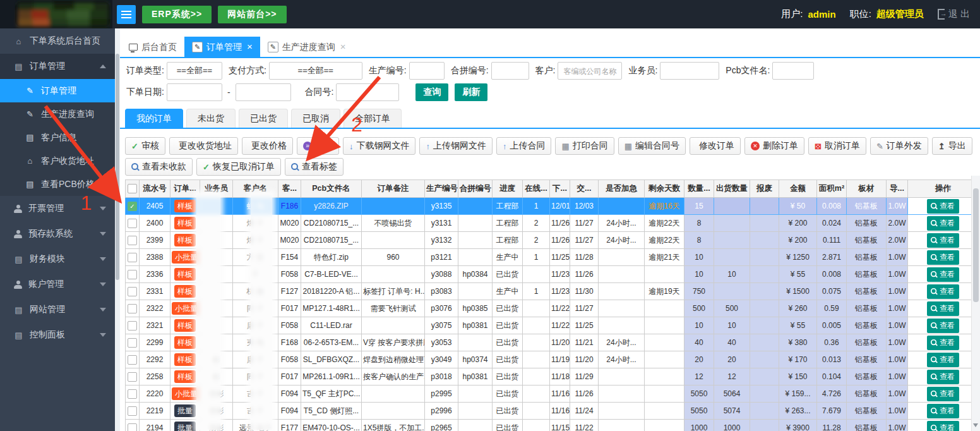 This screenshot has height=431, width=980. I want to click on sidebar-scrollbar-thumb, so click(117, 167).